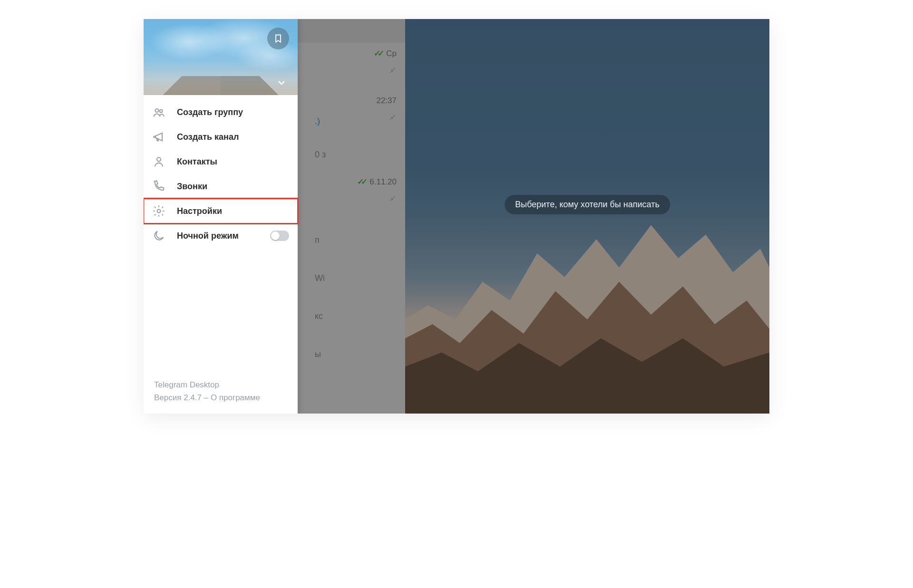 Image resolution: width=913 pixels, height=588 pixels. What do you see at coordinates (278, 39) in the screenshot?
I see `bookmark-icon` at bounding box center [278, 39].